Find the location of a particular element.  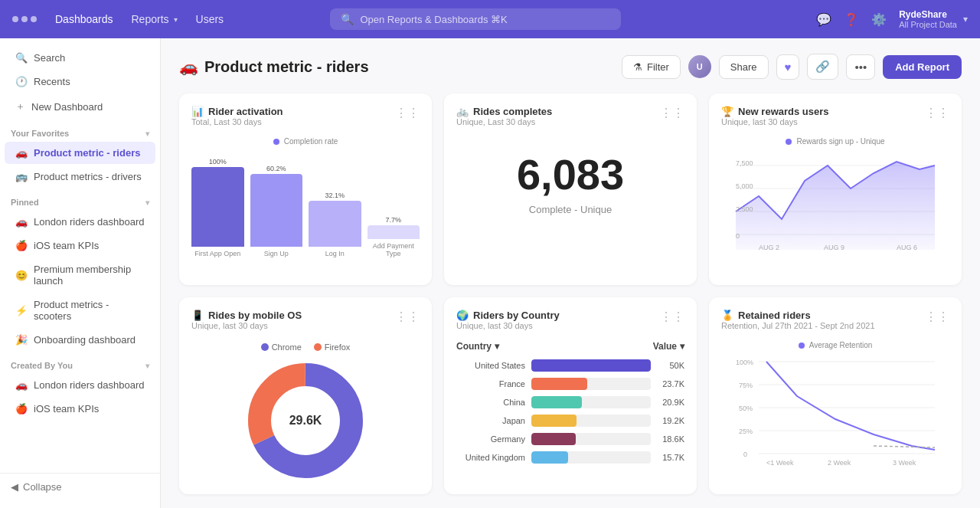

clock-icon: 🕐 is located at coordinates (21, 81).